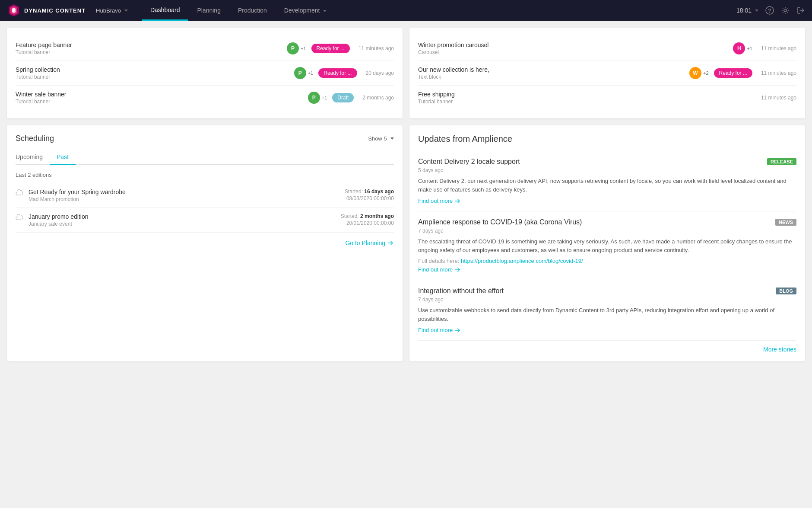  I want to click on more-stories-label: More stories, so click(780, 349).